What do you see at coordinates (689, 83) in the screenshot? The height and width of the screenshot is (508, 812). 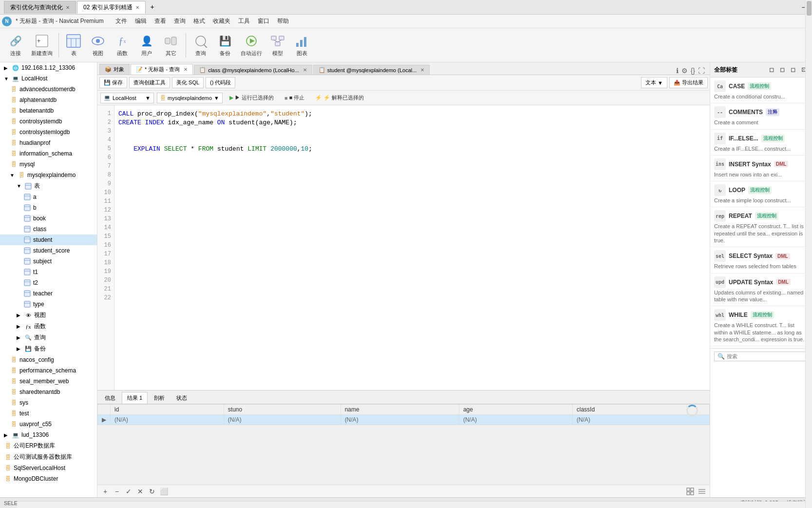 I see `export-button: 📤 导出结果` at bounding box center [689, 83].